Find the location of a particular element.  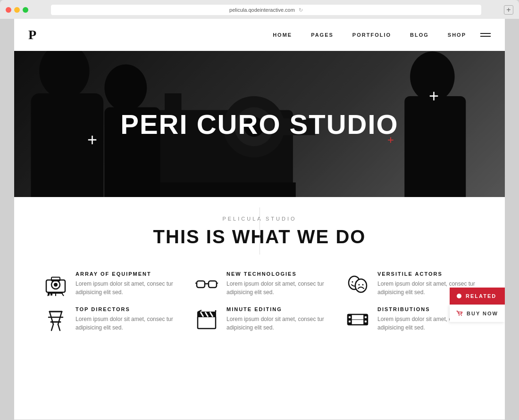

related-label: RELATED is located at coordinates (481, 296).